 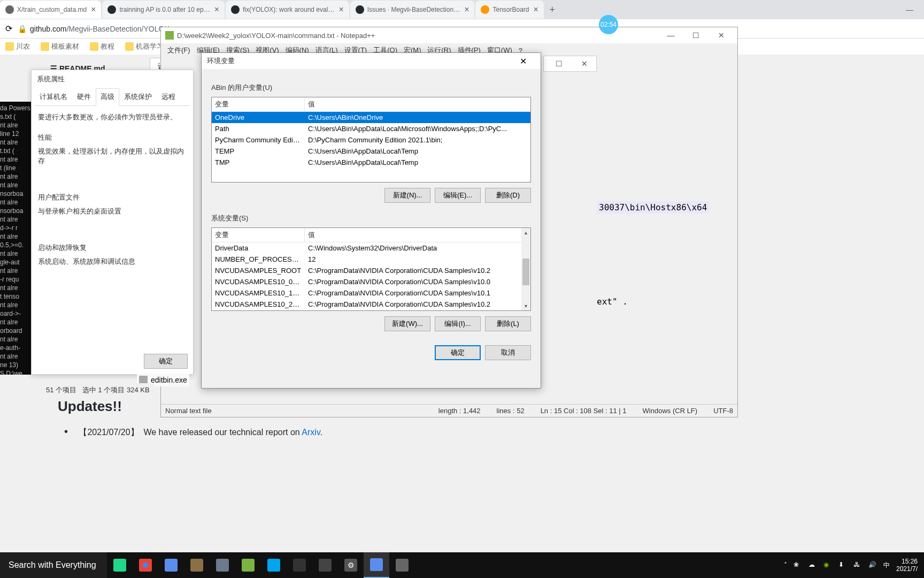 I want to click on tray-icon: ❀, so click(x=798, y=565).